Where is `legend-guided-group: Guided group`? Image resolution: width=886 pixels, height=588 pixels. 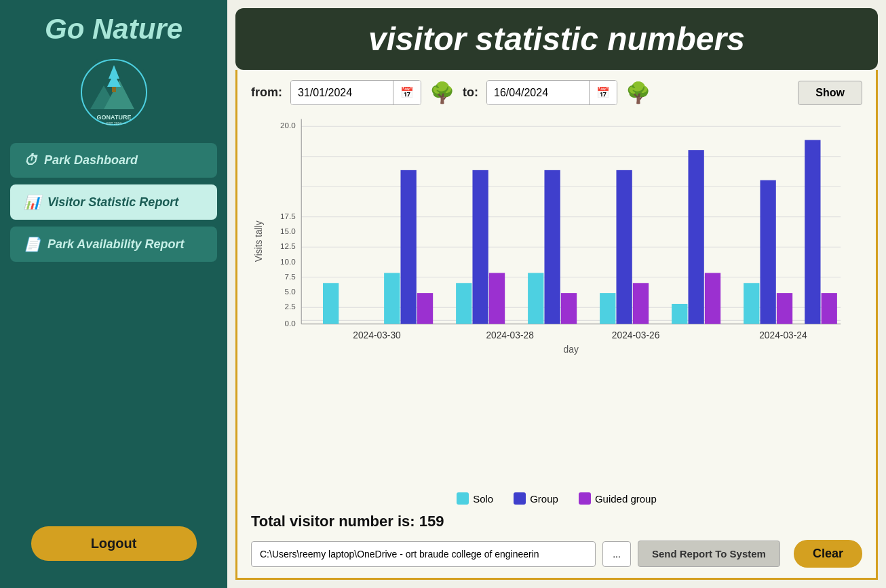
legend-guided-group: Guided group is located at coordinates (617, 498).